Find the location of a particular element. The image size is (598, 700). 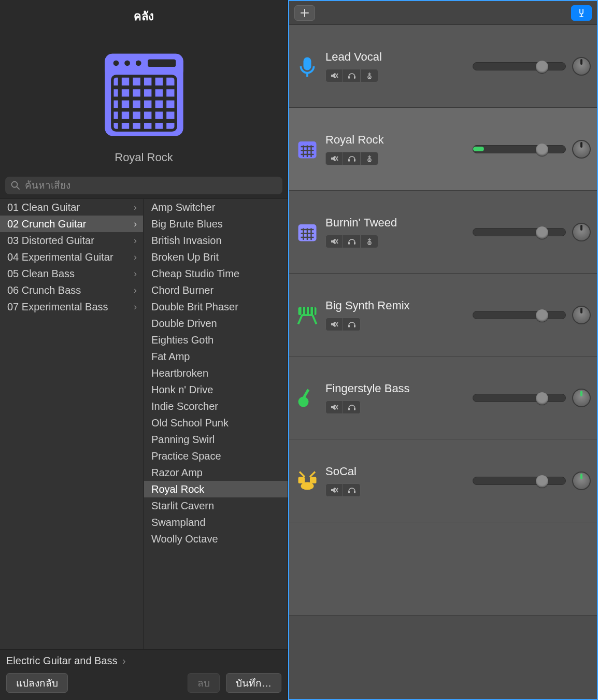

preset-item: Big Brute Blues is located at coordinates (216, 224).